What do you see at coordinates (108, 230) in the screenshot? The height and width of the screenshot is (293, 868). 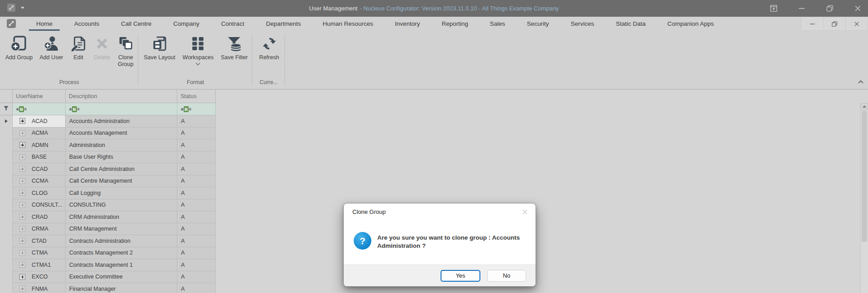 I see `table-row: CRMA CRM Management A` at bounding box center [108, 230].